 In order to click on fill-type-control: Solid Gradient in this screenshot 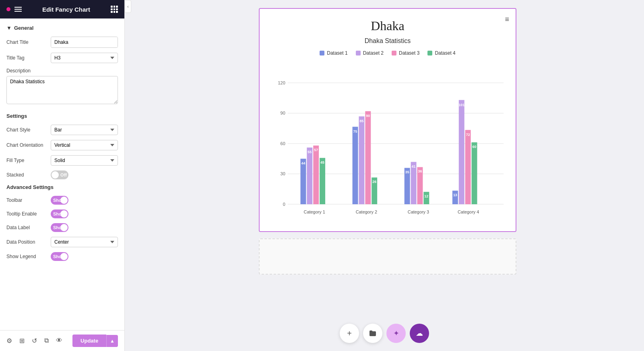, I will do `click(85, 160)`.